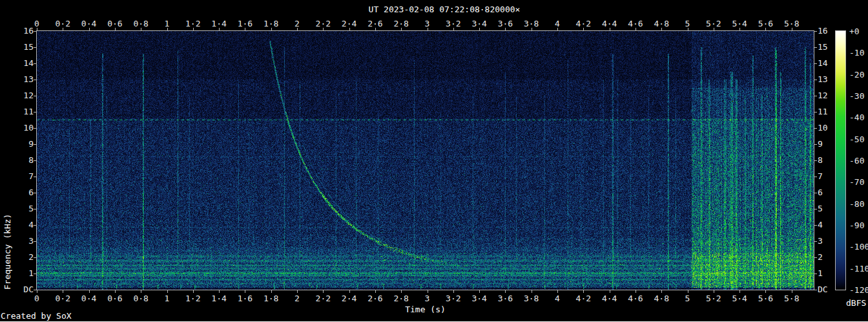 This screenshot has height=322, width=868. What do you see at coordinates (859, 290) in the screenshot?
I see `colorbar-tick-label: -120` at bounding box center [859, 290].